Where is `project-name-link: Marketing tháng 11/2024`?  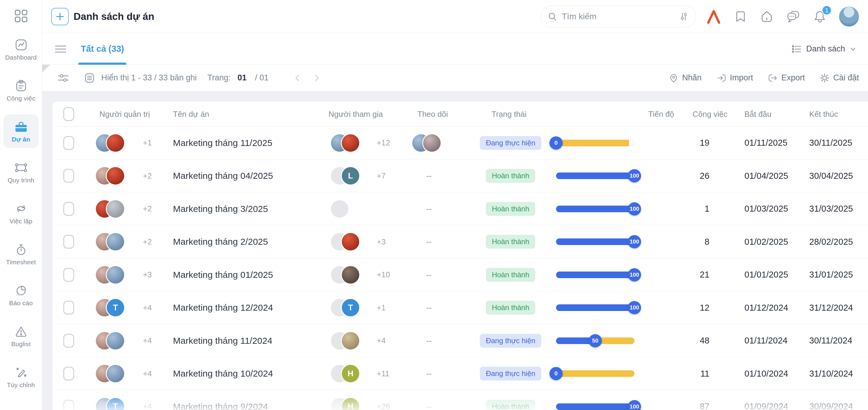 project-name-link: Marketing tháng 11/2024 is located at coordinates (223, 341).